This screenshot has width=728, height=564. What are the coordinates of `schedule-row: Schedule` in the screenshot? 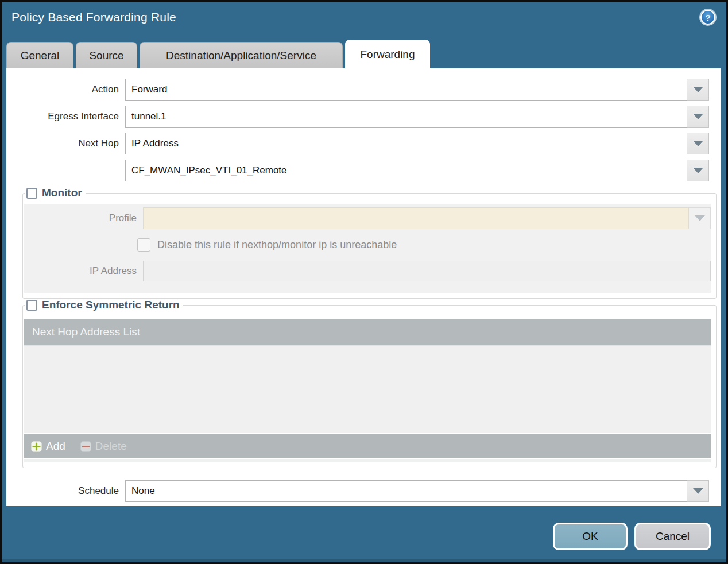 It's located at (358, 491).